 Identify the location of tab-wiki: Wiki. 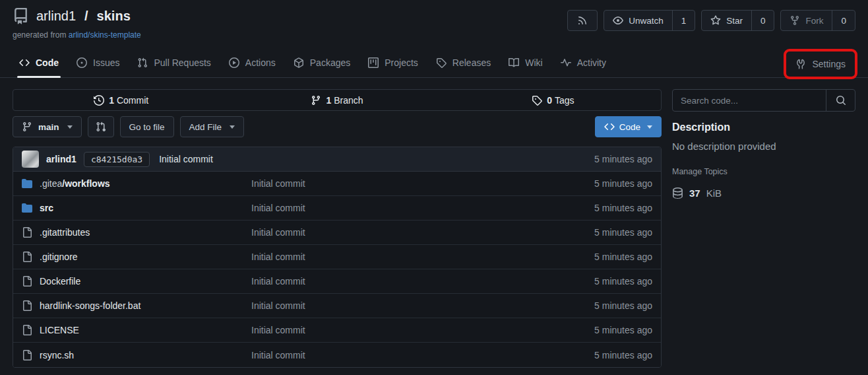
(525, 63).